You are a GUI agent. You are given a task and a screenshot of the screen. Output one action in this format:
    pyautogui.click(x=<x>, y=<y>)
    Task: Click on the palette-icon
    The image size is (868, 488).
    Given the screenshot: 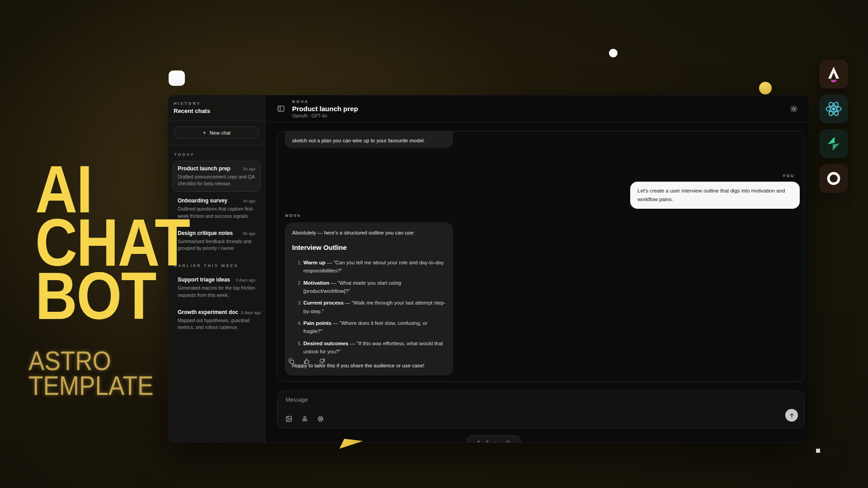 What is the action you would take?
    pyautogui.click(x=305, y=419)
    